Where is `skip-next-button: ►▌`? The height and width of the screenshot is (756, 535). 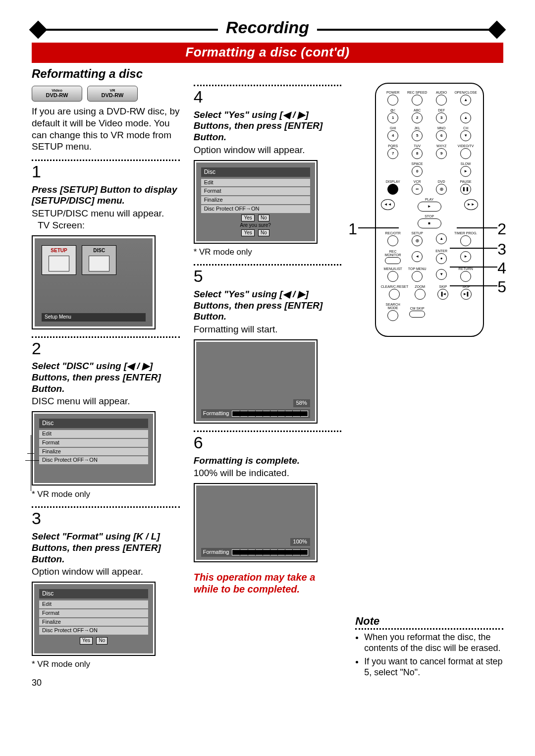
skip-next-button: ►▌ is located at coordinates (466, 294).